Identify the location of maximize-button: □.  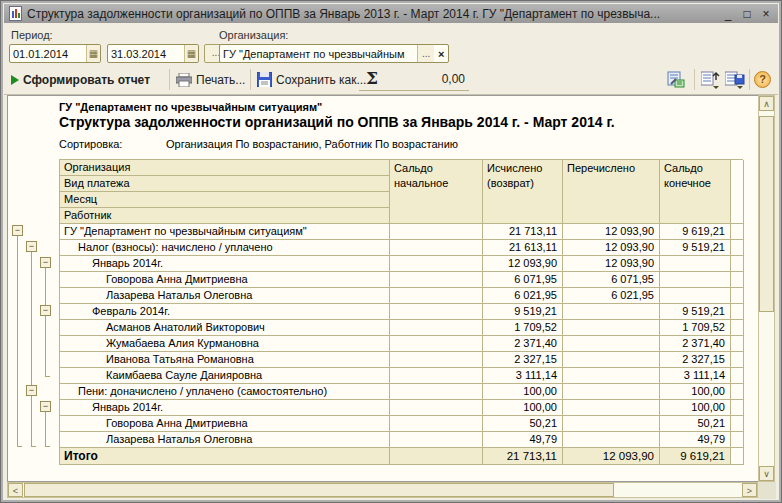
(747, 14).